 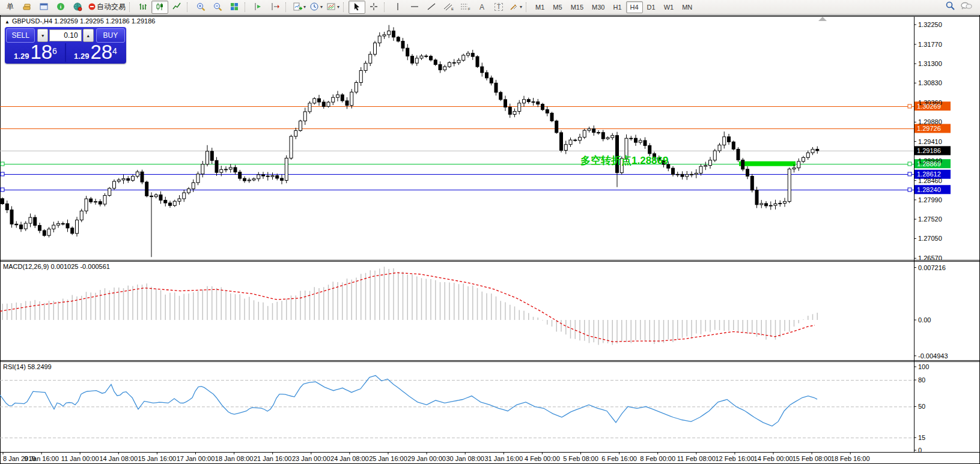 I want to click on candlestick-mode-button, so click(x=160, y=7).